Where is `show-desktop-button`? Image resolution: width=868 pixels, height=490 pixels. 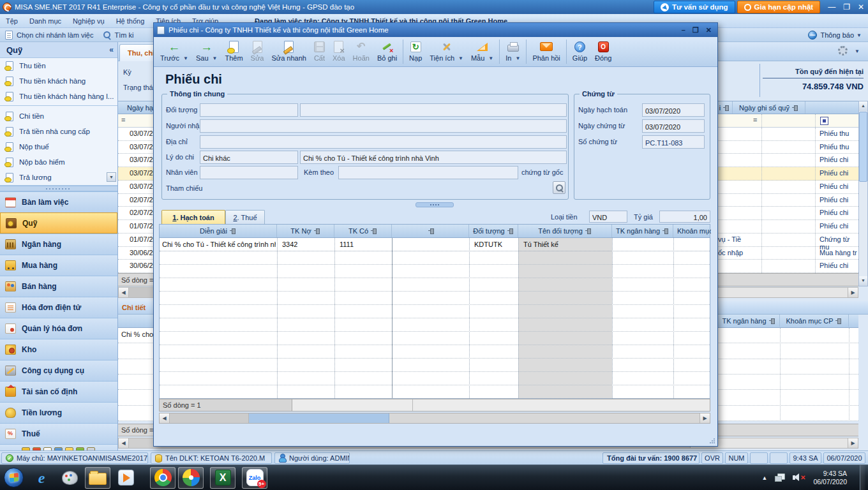
show-desktop-button is located at coordinates (863, 477).